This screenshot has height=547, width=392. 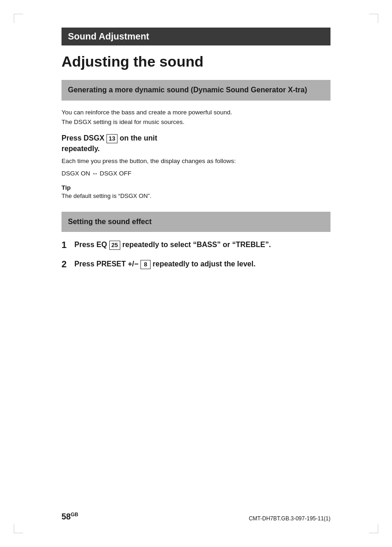 I want to click on step2-number: 2, so click(x=68, y=264).